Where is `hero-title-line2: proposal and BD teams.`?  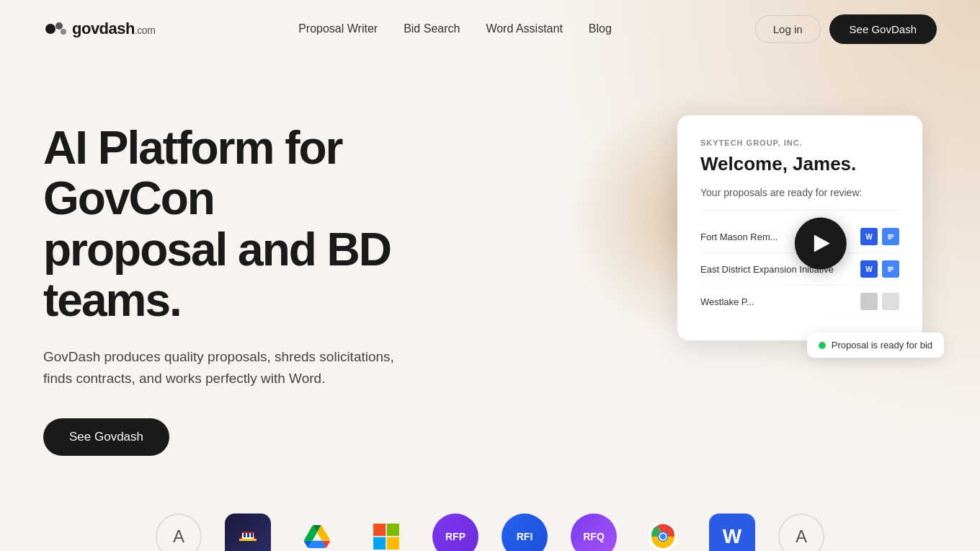 hero-title-line2: proposal and BD teams. is located at coordinates (217, 275).